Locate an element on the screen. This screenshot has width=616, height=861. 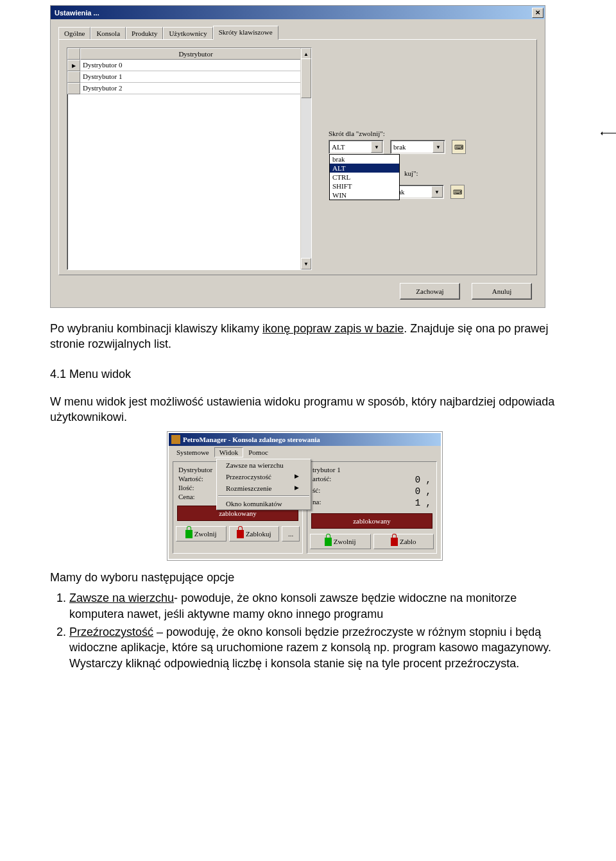
more-button: ... is located at coordinates (291, 534).